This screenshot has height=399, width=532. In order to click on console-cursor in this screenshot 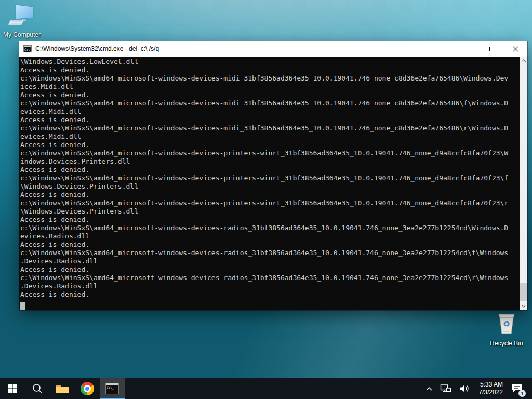, I will do `click(23, 306)`.